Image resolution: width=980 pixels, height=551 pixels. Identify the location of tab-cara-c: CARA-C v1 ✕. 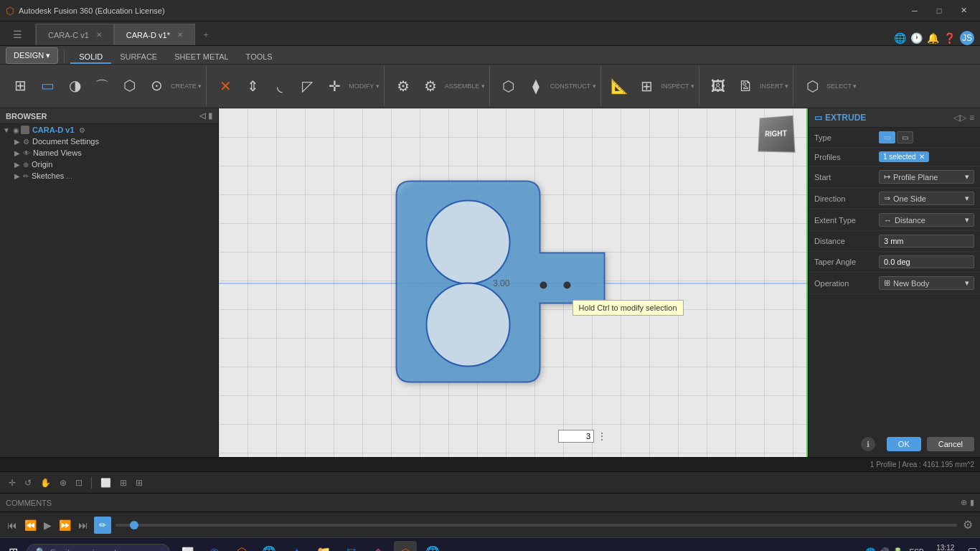
(75, 34).